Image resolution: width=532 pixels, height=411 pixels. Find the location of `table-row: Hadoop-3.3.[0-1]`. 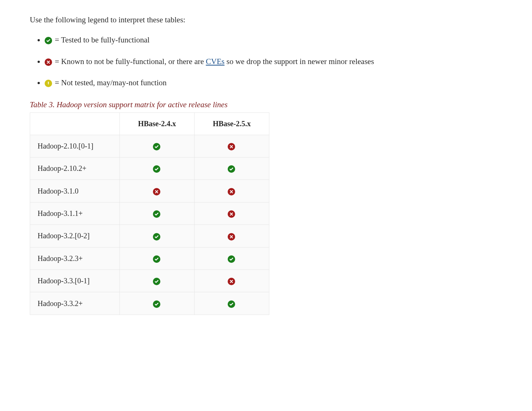

table-row: Hadoop-3.3.[0-1] is located at coordinates (150, 281).